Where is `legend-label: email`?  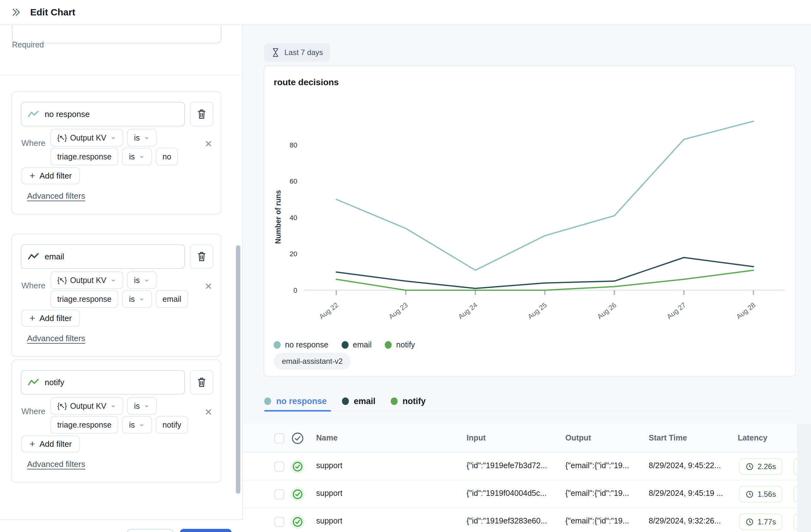
legend-label: email is located at coordinates (363, 345).